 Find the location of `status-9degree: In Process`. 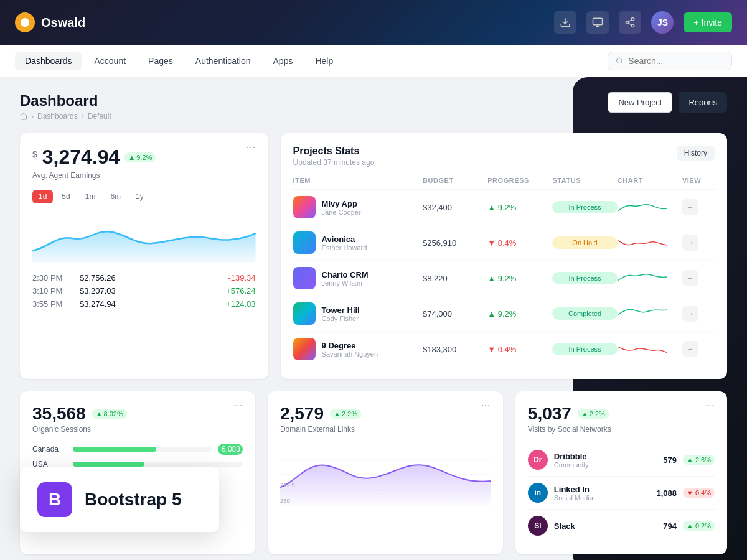

status-9degree: In Process is located at coordinates (585, 349).